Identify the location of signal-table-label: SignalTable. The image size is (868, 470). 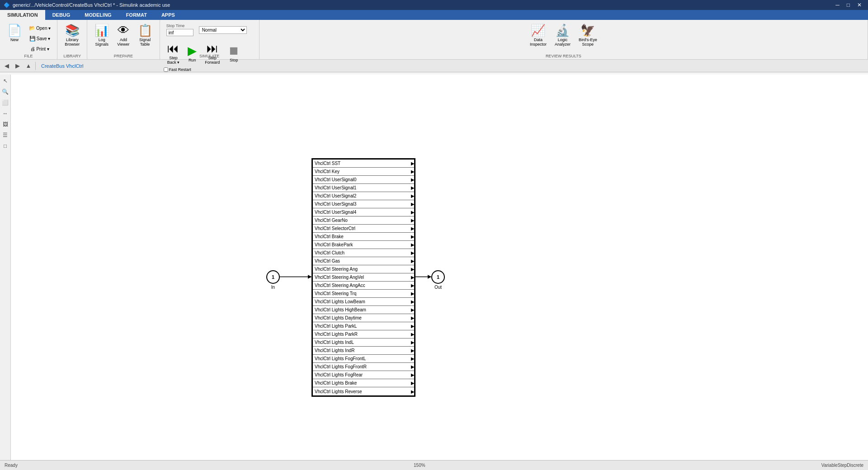
(145, 42).